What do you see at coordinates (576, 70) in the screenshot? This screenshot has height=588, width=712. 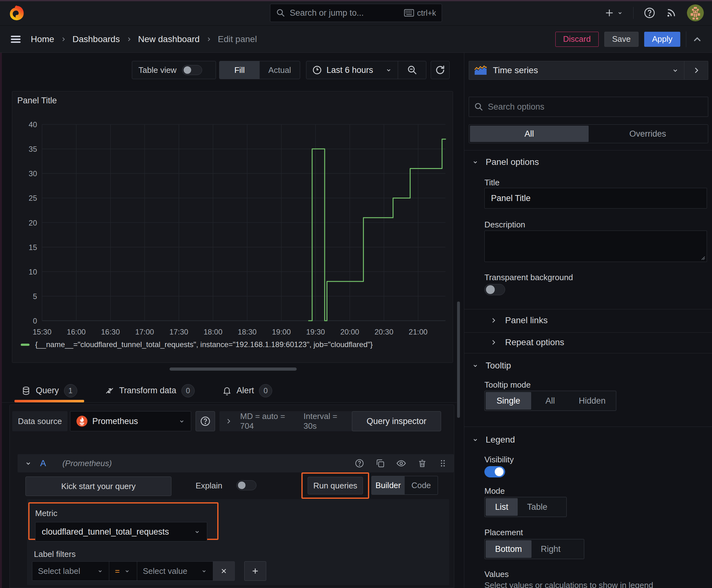 I see `visualization-select: Time series` at bounding box center [576, 70].